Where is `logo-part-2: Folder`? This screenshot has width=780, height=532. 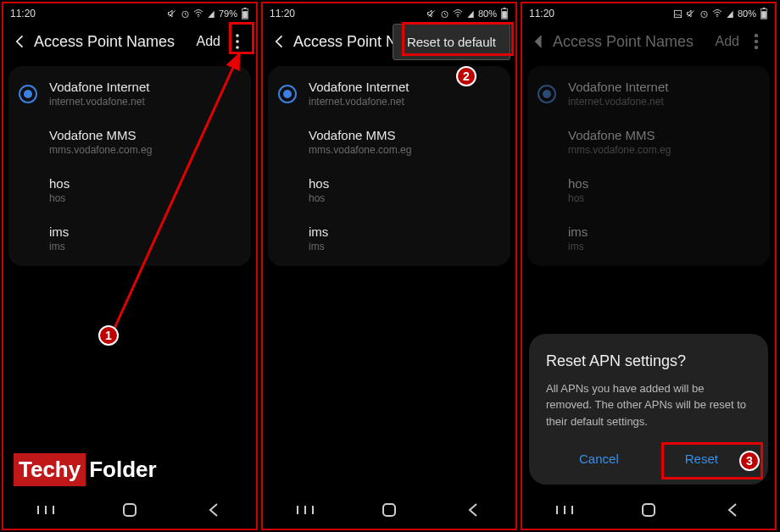 logo-part-2: Folder is located at coordinates (122, 469).